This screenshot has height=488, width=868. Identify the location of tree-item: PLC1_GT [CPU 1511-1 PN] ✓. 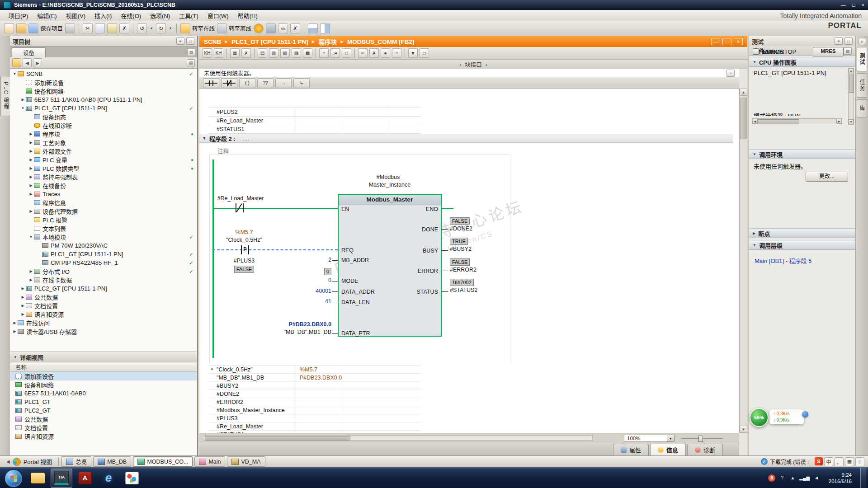
(104, 254).